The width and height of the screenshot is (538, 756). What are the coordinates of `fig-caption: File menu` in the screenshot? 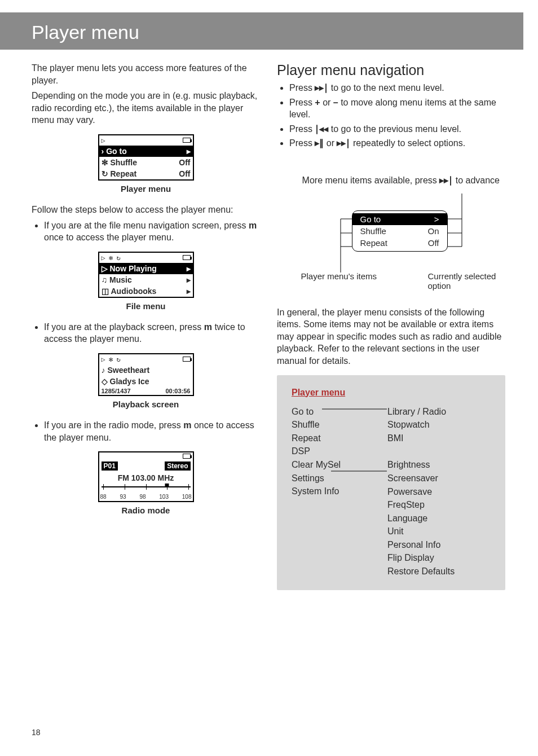 It's located at (145, 306).